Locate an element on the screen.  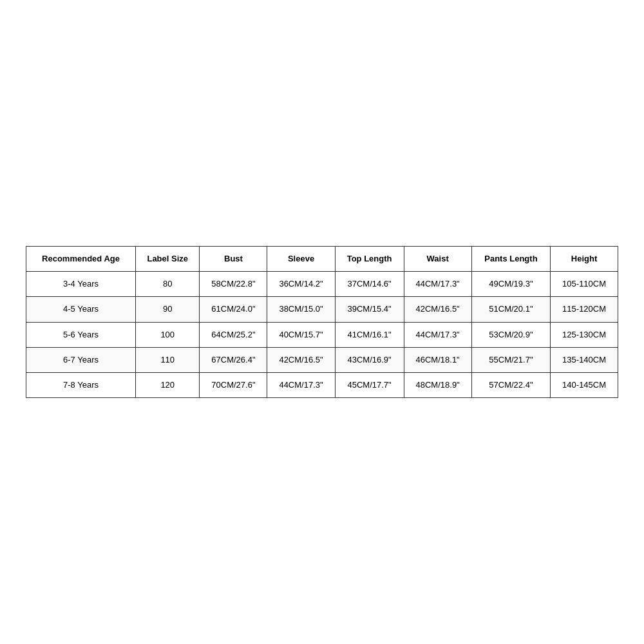
cell-bust: 64CM/25.2" is located at coordinates (233, 335).